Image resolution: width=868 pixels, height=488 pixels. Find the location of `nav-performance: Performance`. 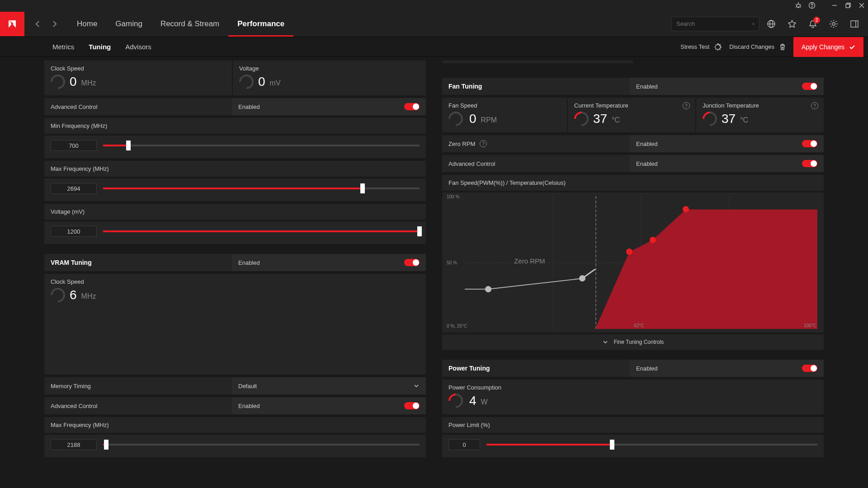

nav-performance: Performance is located at coordinates (261, 24).